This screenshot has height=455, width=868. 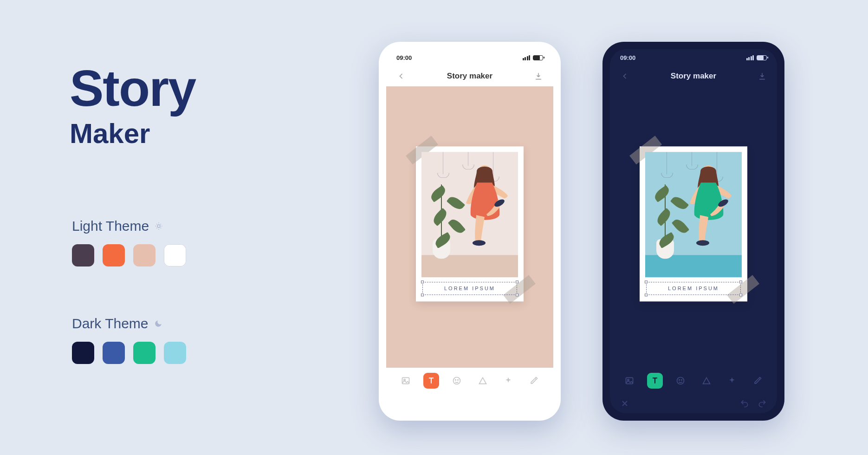 What do you see at coordinates (110, 226) in the screenshot?
I see `light-theme-text: Light Theme` at bounding box center [110, 226].